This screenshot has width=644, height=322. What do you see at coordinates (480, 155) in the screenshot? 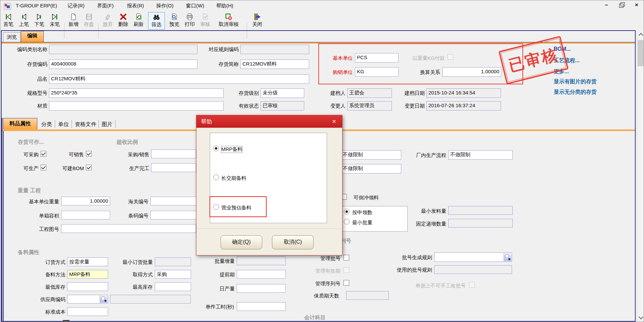
I see `factory-flow-field: 不做限制` at bounding box center [480, 155].